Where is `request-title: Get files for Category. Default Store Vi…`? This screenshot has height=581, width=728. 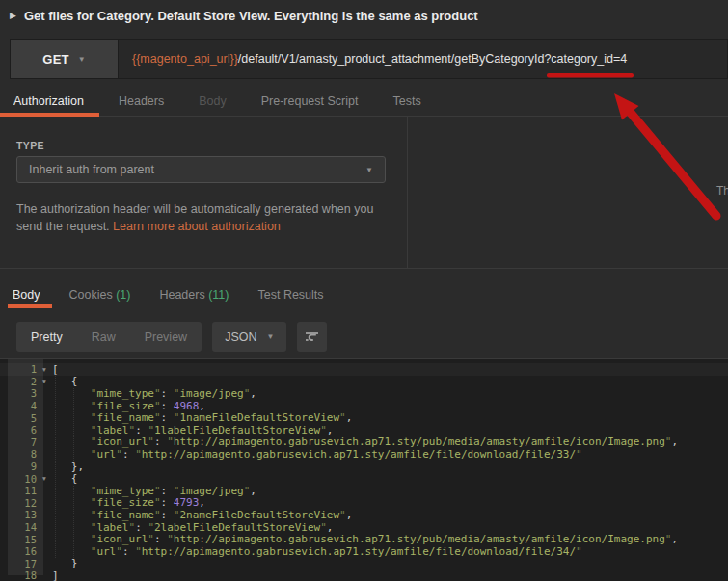 request-title: Get files for Category. Default Store Vi… is located at coordinates (251, 15).